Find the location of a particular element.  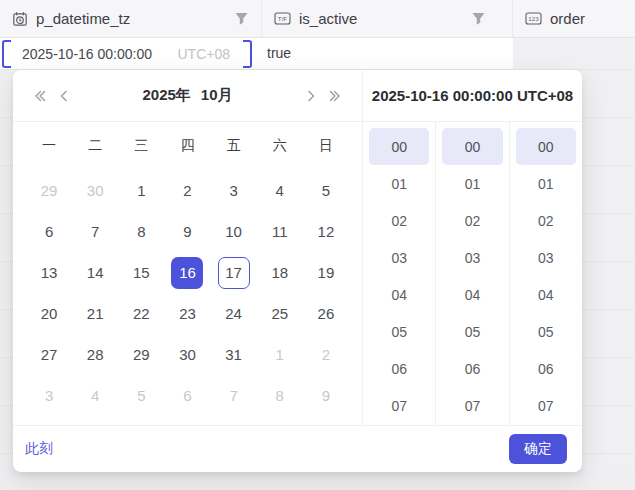

second-option-04: 04 is located at coordinates (546, 294).